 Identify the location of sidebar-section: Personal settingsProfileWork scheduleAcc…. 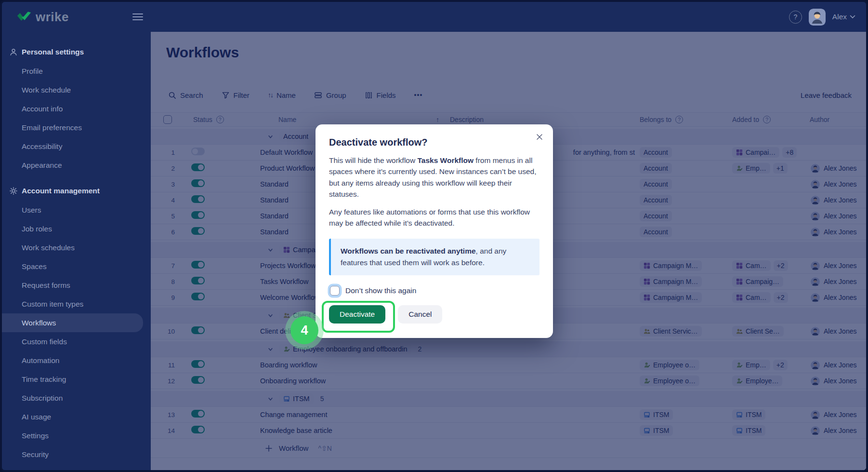
(76, 108).